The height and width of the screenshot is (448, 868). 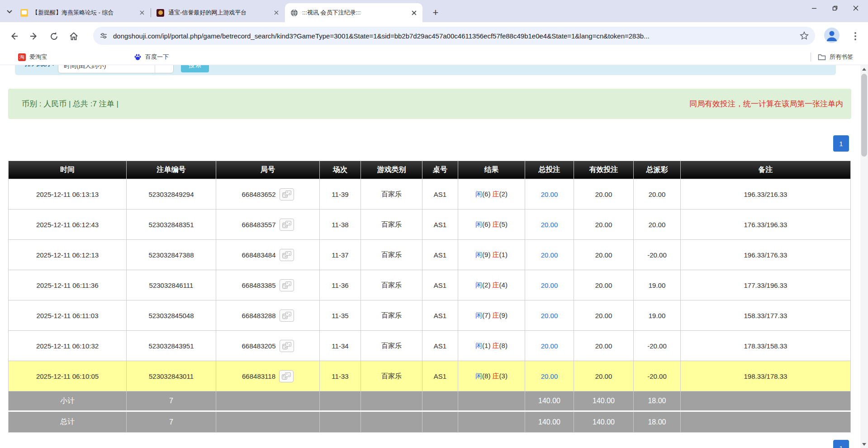 What do you see at coordinates (434, 57) in the screenshot?
I see `bookmarks-bar: 淘 爱淘宝 百度一下 所有书签` at bounding box center [434, 57].